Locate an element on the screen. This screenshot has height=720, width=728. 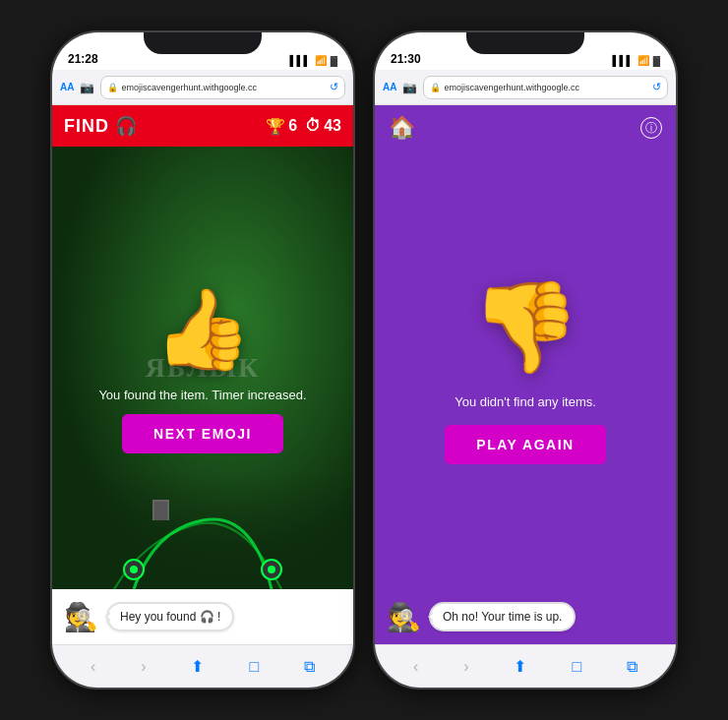
status-icons-1: ▌▌▌ 📶 ▓ is located at coordinates (313, 61).